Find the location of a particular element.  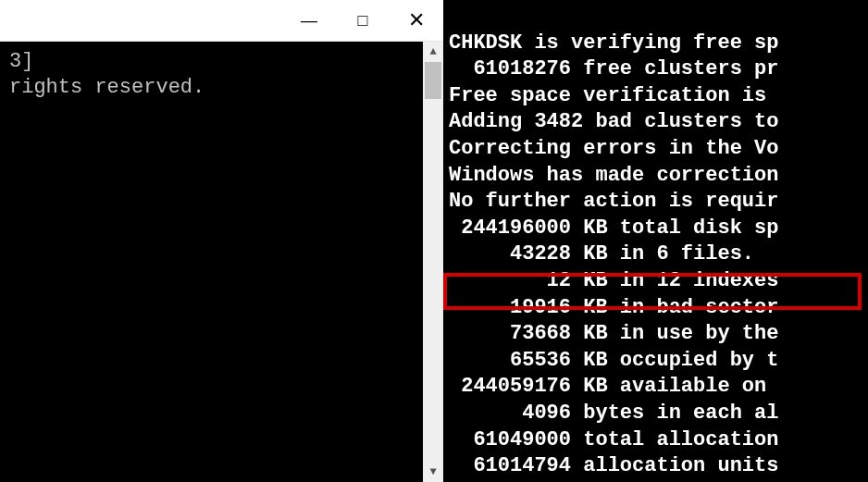

scroll-thumb is located at coordinates (433, 80).